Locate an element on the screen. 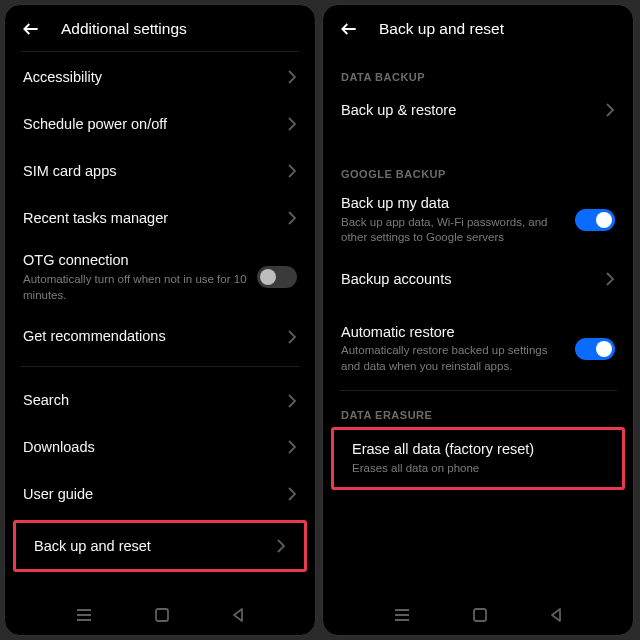 This screenshot has width=640, height=640. page-title: Additional settings is located at coordinates (124, 29).